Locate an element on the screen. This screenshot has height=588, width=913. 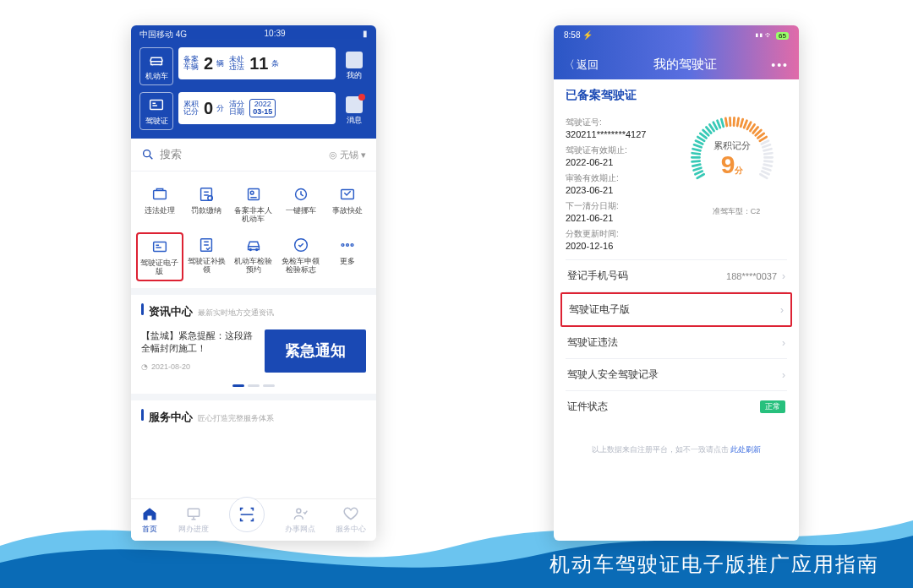
tab-scan is located at coordinates (247, 514).